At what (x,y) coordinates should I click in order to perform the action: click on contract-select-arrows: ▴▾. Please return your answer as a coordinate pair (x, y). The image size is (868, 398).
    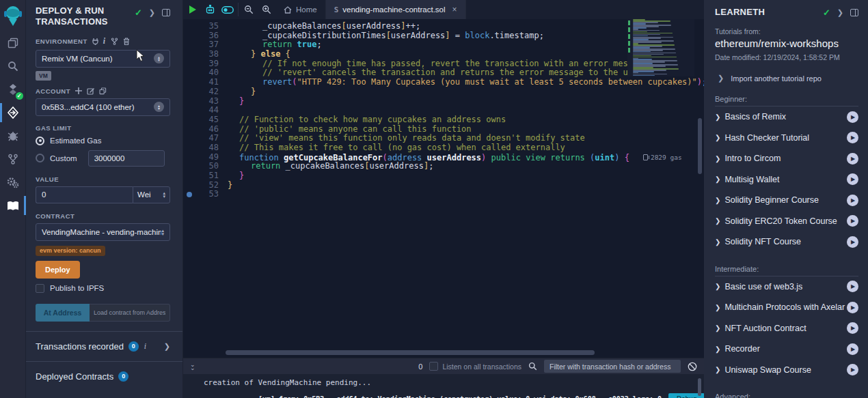
    Looking at the image, I should click on (163, 232).